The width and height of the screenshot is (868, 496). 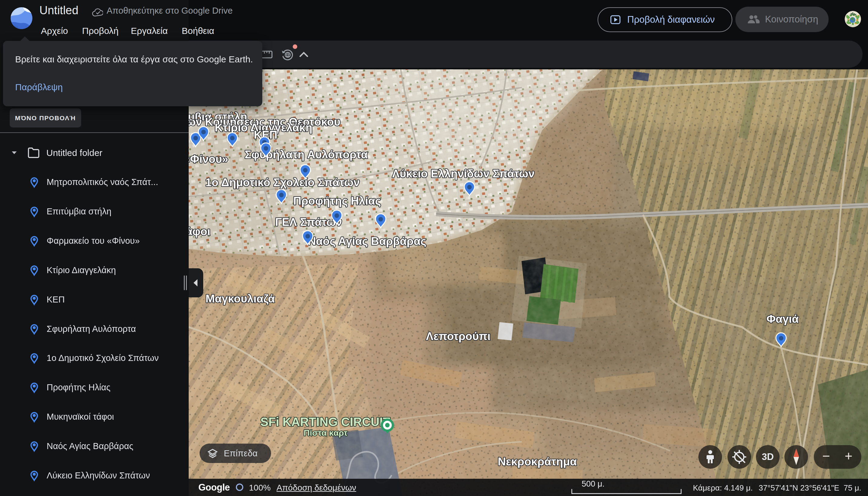 I want to click on svg-text: Λύκειο Ελληνίδων Σπάτων, so click(x=463, y=174).